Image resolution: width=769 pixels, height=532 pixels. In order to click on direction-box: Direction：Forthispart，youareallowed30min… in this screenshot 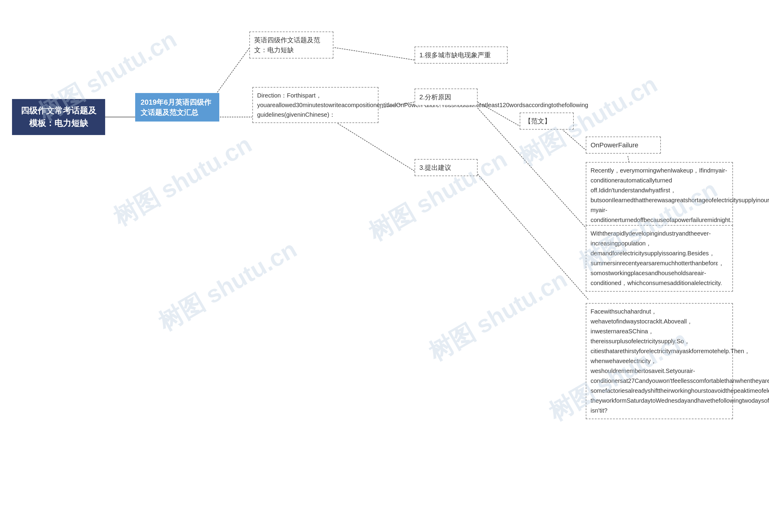, I will do `click(315, 105)`.